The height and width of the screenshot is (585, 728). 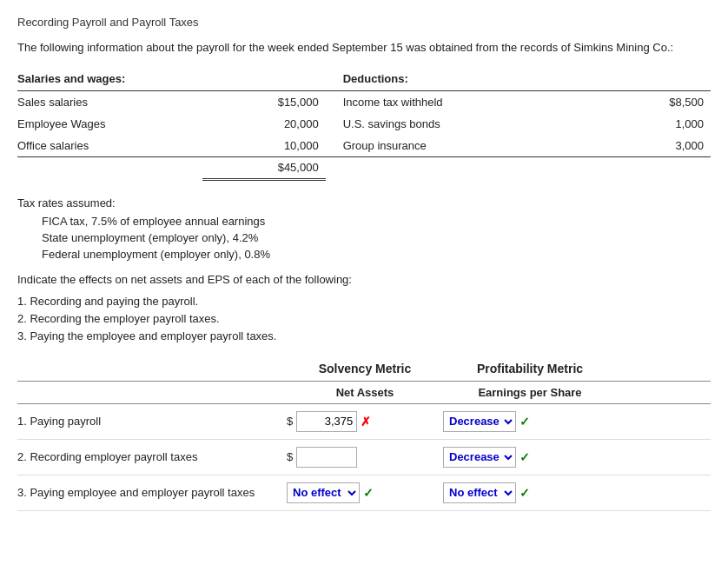 What do you see at coordinates (657, 102) in the screenshot?
I see `deduction-amount-1: $8,500` at bounding box center [657, 102].